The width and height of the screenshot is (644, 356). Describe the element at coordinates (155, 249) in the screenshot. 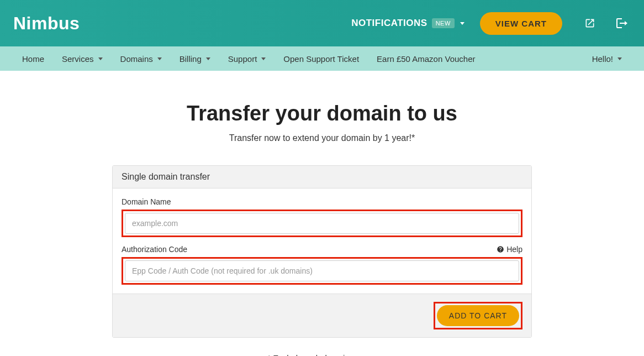

I see `auth-code-label: Authorization Code` at that location.